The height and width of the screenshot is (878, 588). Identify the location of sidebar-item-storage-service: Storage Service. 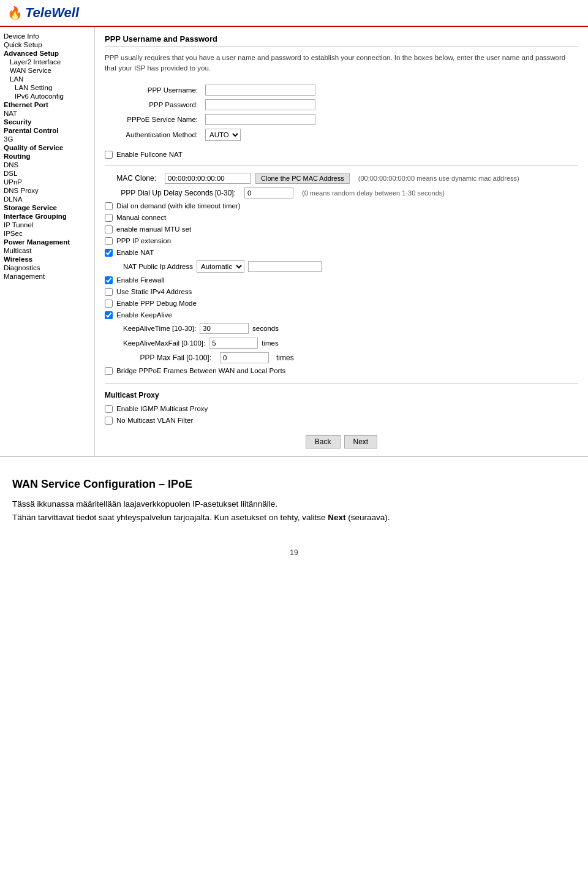
(47, 208).